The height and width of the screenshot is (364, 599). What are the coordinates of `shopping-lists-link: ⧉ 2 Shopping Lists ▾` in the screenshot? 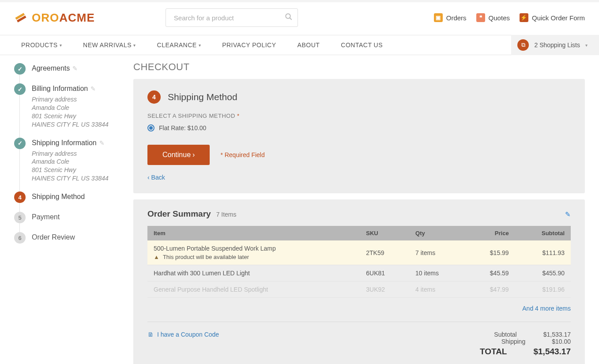 It's located at (555, 45).